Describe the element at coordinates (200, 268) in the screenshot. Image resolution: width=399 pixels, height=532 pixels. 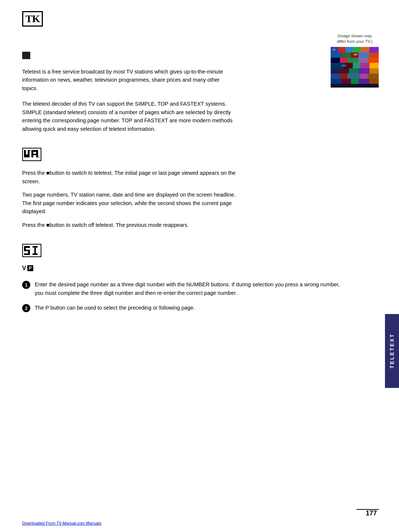
I see `vp-label-row: V P` at that location.